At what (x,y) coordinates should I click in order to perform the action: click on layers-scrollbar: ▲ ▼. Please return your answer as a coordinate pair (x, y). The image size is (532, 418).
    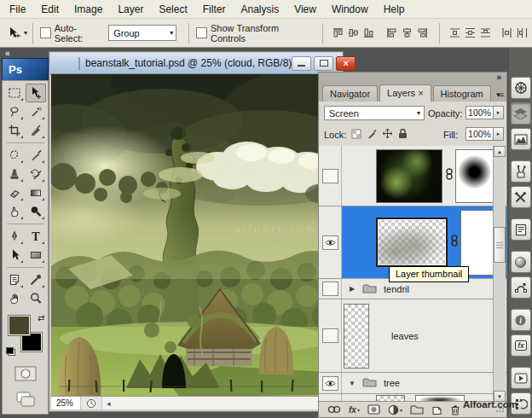
    Looking at the image, I should click on (500, 274).